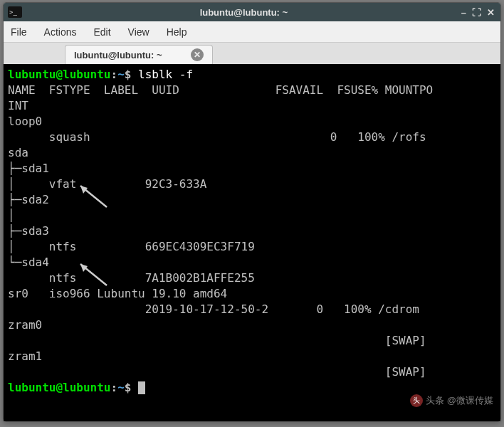 The width and height of the screenshot is (504, 427). Describe the element at coordinates (60, 74) in the screenshot. I see `prompt-userhost: lubuntu@lubuntu` at that location.